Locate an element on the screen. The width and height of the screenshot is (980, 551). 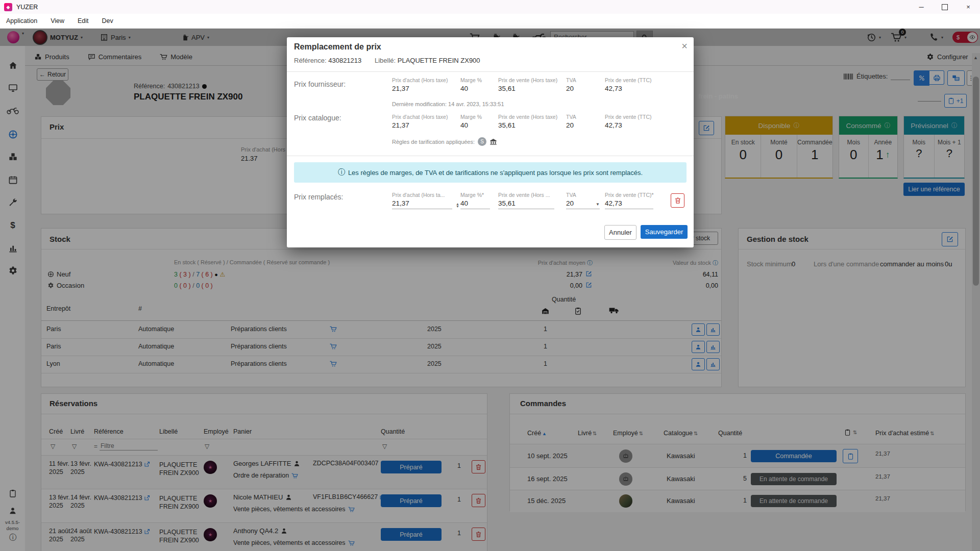
window-titlebar: ◆ YUZER ─ × is located at coordinates (490, 7).